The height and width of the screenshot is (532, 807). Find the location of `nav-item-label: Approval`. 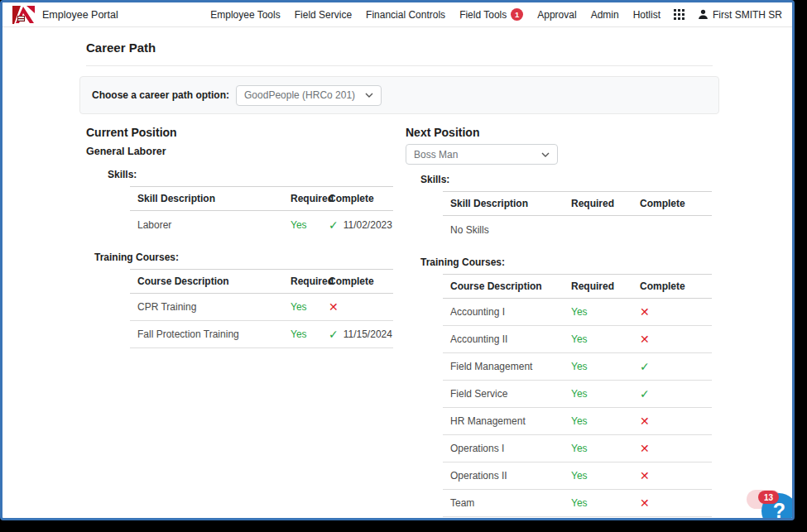

nav-item-label: Approval is located at coordinates (556, 15).